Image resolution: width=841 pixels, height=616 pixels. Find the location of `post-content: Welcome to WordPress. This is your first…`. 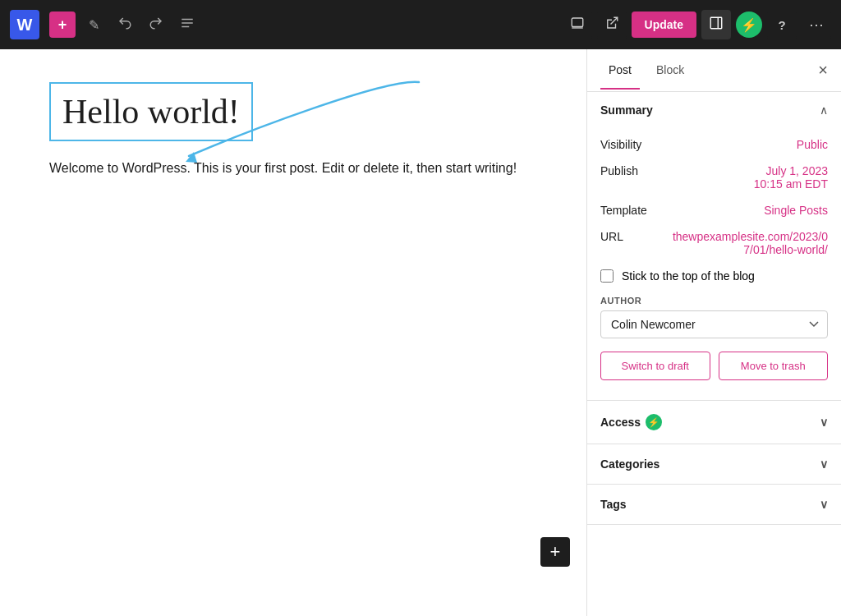

post-content: Welcome to WordPress. This is your first… is located at coordinates (287, 168).